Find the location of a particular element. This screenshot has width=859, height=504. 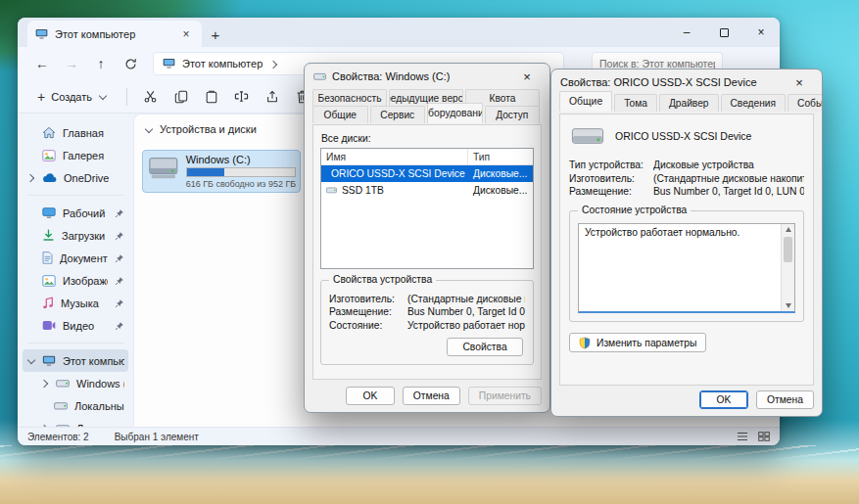

scrollbar is located at coordinates (787, 268).